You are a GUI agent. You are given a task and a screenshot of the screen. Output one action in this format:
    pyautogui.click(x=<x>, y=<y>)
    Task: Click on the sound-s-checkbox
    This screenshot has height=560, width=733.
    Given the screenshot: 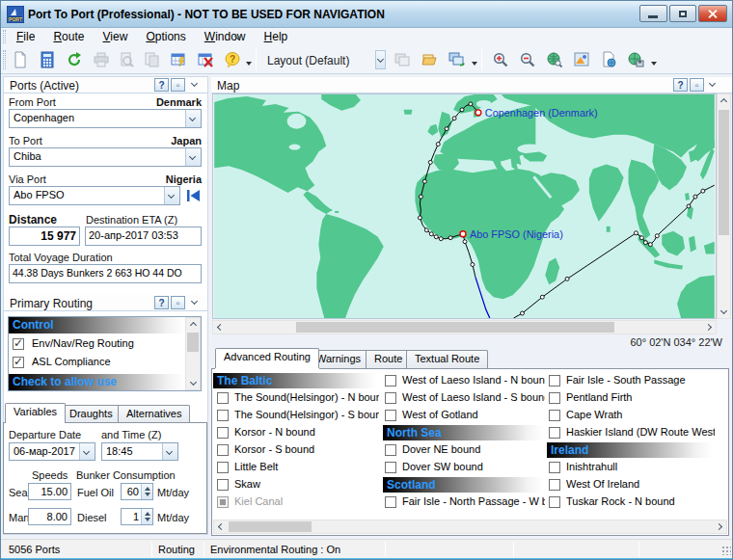 What is the action you would take?
    pyautogui.click(x=223, y=415)
    